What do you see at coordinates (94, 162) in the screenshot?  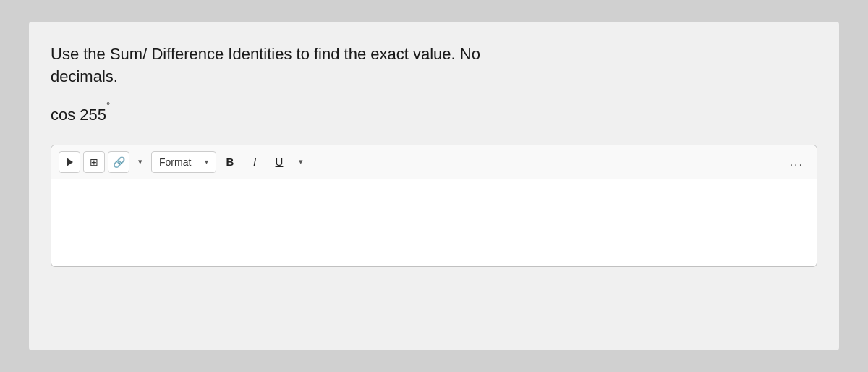 I see `grid-button: ⊞` at bounding box center [94, 162].